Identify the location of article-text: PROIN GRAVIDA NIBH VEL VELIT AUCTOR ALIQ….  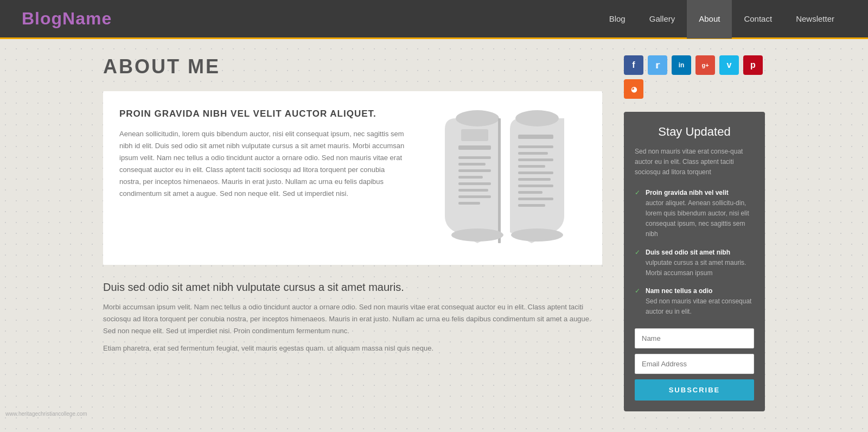
(263, 178).